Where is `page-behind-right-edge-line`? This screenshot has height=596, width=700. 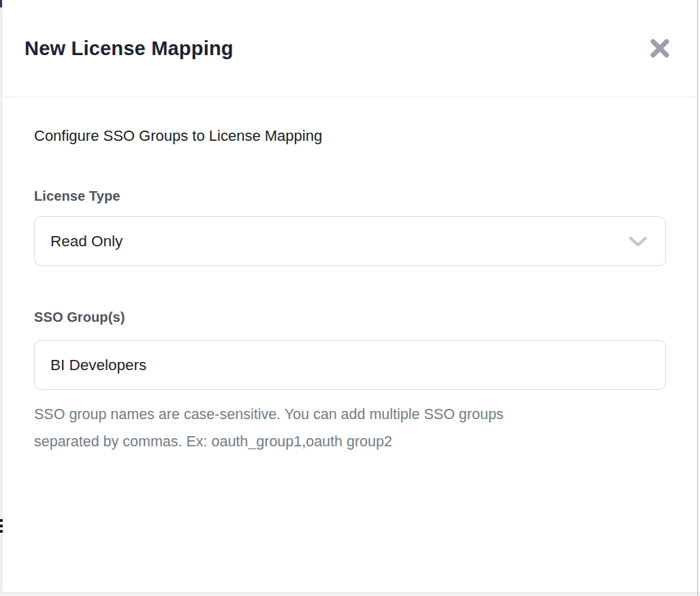 page-behind-right-edge-line is located at coordinates (697, 298).